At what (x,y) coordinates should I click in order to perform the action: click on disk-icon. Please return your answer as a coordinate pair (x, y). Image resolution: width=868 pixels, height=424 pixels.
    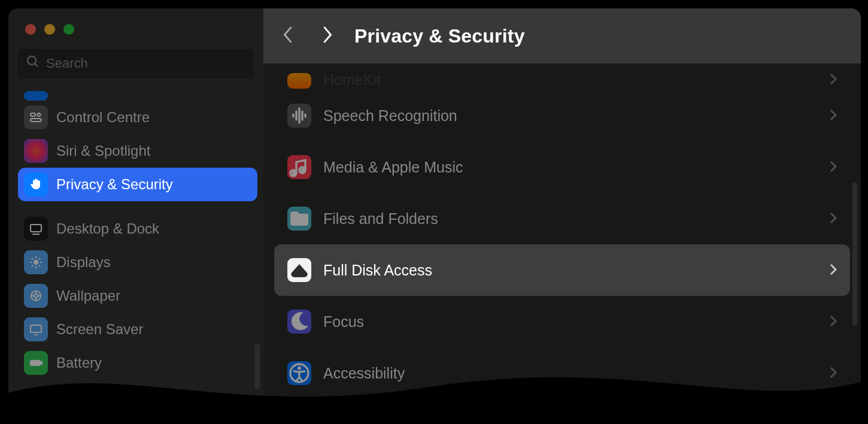
    Looking at the image, I should click on (299, 270).